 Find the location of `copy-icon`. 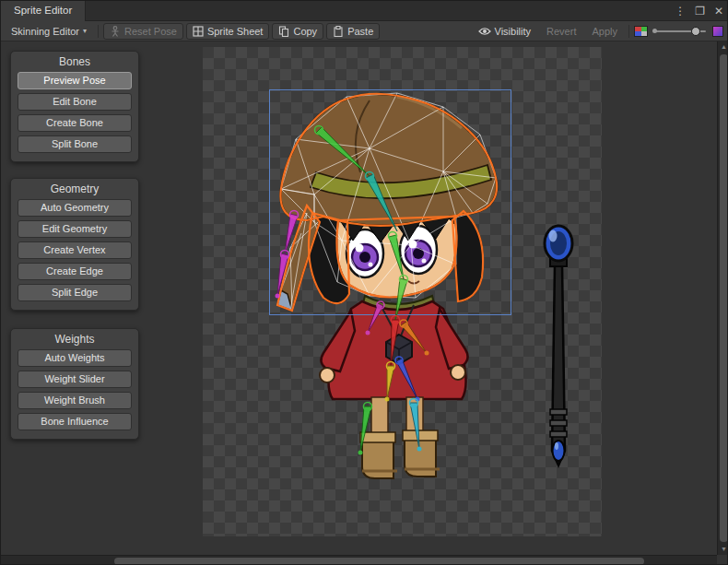

copy-icon is located at coordinates (284, 31).